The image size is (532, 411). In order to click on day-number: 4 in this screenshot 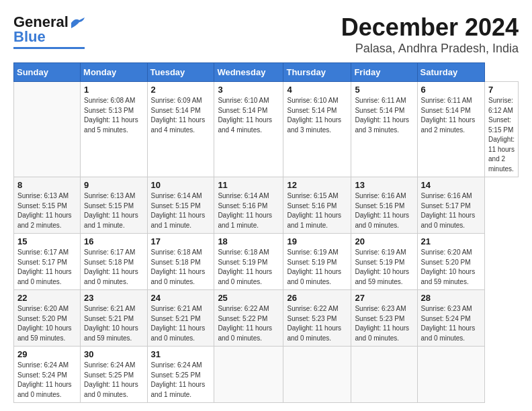, I will do `click(317, 90)`.